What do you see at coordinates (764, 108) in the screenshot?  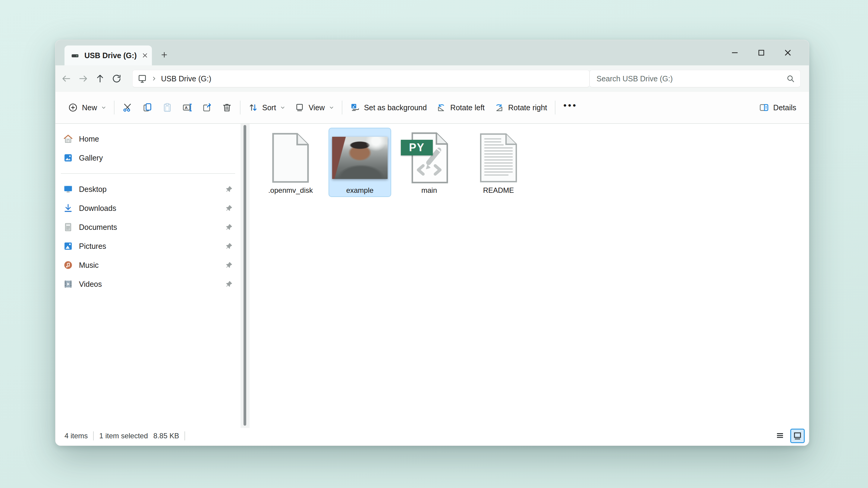 I see `details-pane-icon` at bounding box center [764, 108].